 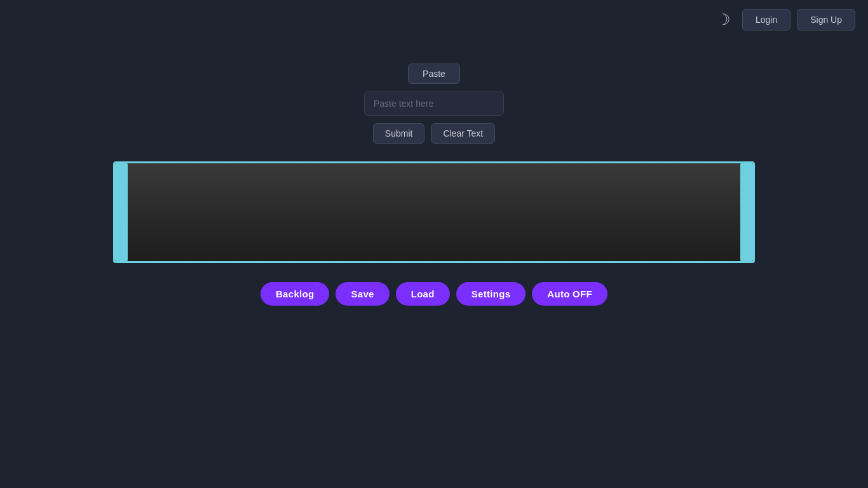 What do you see at coordinates (724, 20) in the screenshot?
I see `moon-icon: ☽` at bounding box center [724, 20].